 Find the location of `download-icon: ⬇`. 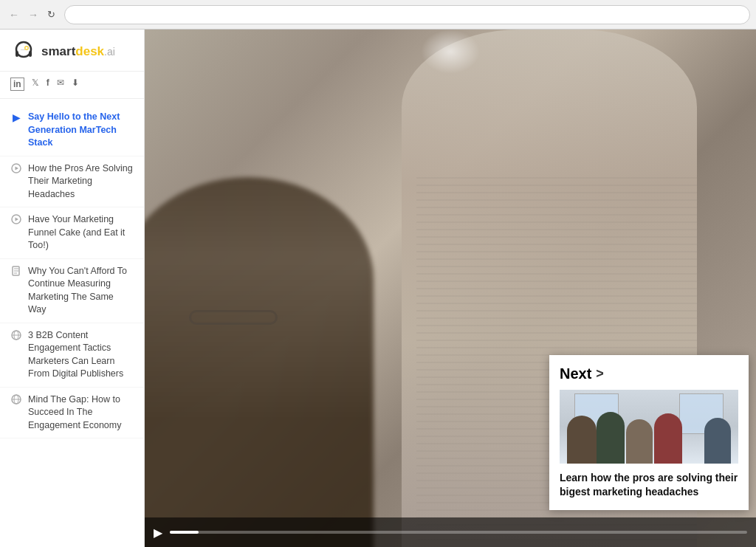

download-icon: ⬇ is located at coordinates (75, 84).